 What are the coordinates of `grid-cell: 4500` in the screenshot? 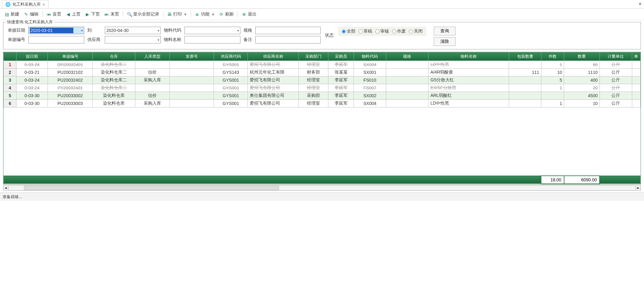 It's located at (582, 96).